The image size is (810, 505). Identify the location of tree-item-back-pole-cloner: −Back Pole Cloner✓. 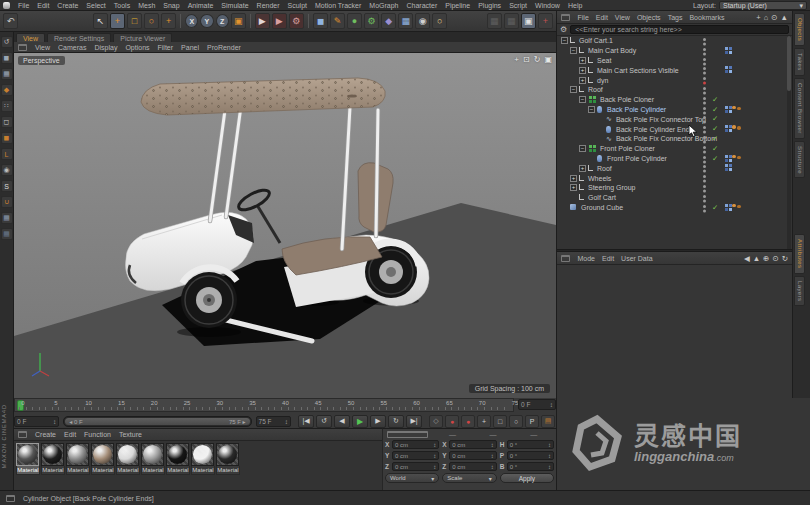
(674, 100).